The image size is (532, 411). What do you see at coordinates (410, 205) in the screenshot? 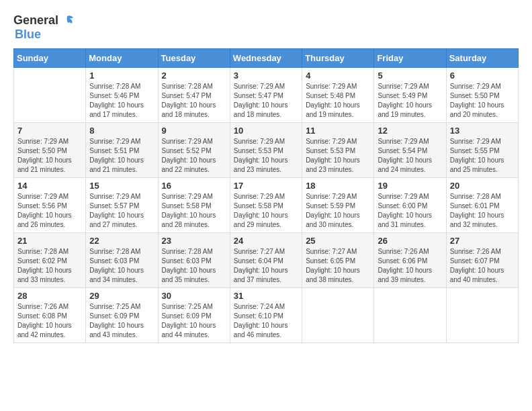
I see `calendar-cell: 19 Sunrise: 7:29 AM Sunset: 6:00 PM Dayl…` at bounding box center [410, 205].